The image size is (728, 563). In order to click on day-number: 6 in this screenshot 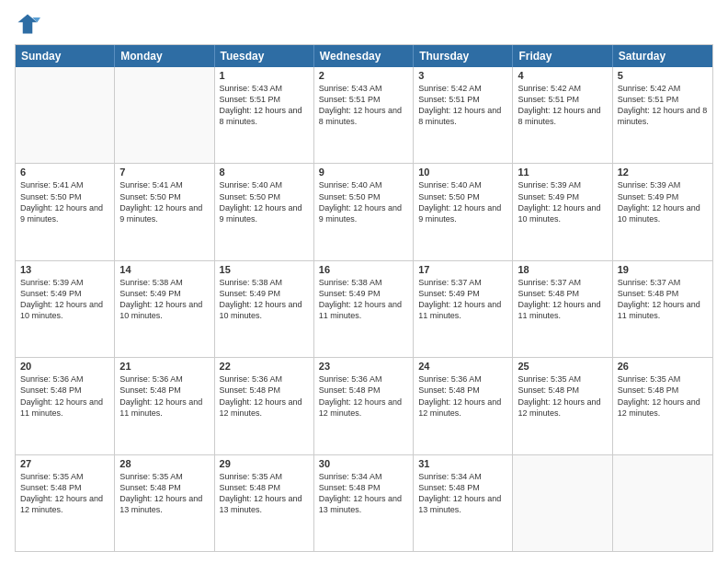, I will do `click(64, 172)`.